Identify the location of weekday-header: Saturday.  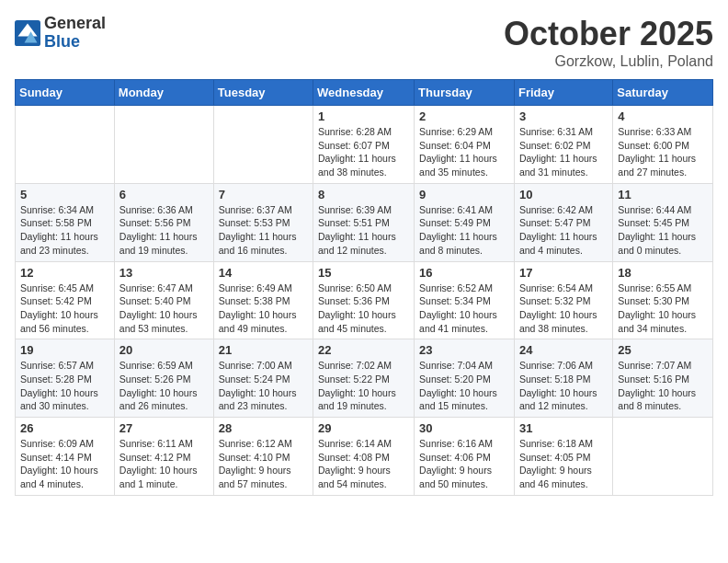
(664, 93).